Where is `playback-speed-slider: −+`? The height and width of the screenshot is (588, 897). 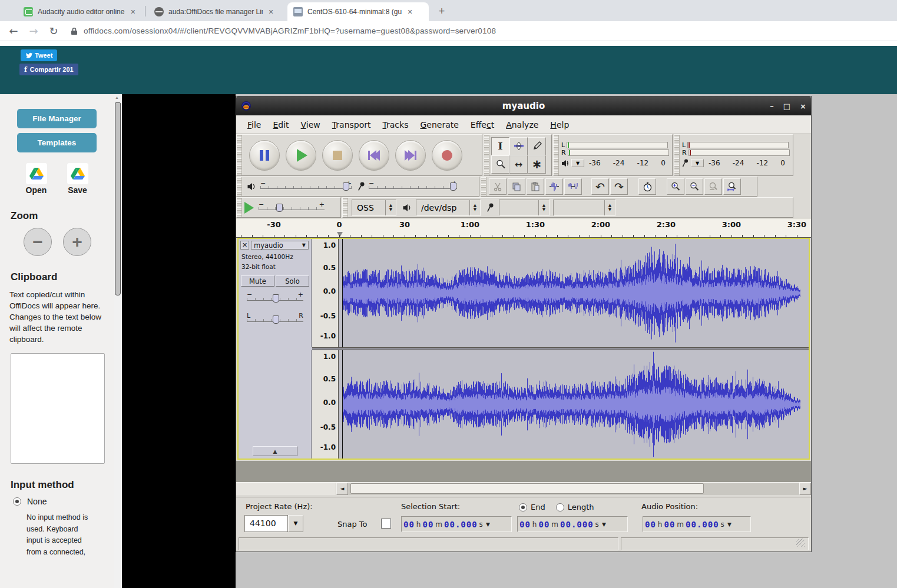 playback-speed-slider: −+ is located at coordinates (292, 208).